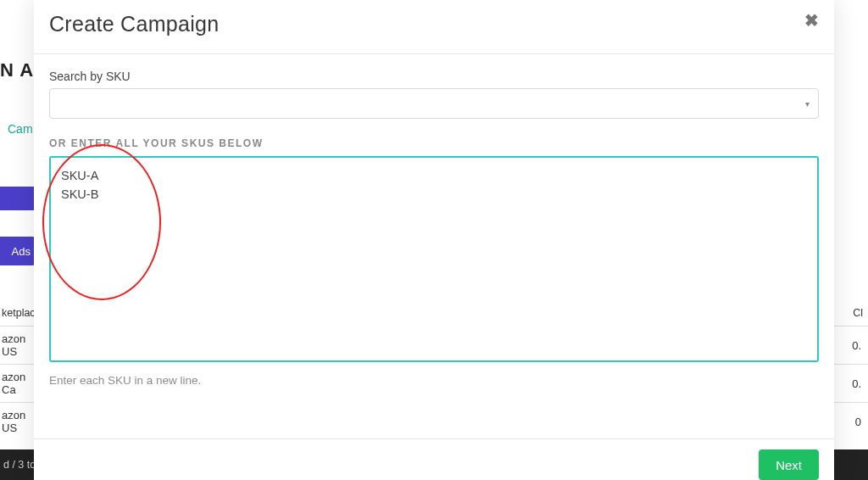 This screenshot has width=868, height=480. I want to click on sku-section-label: OR ENTER ALL YOUR SKUS BELOW, so click(434, 143).